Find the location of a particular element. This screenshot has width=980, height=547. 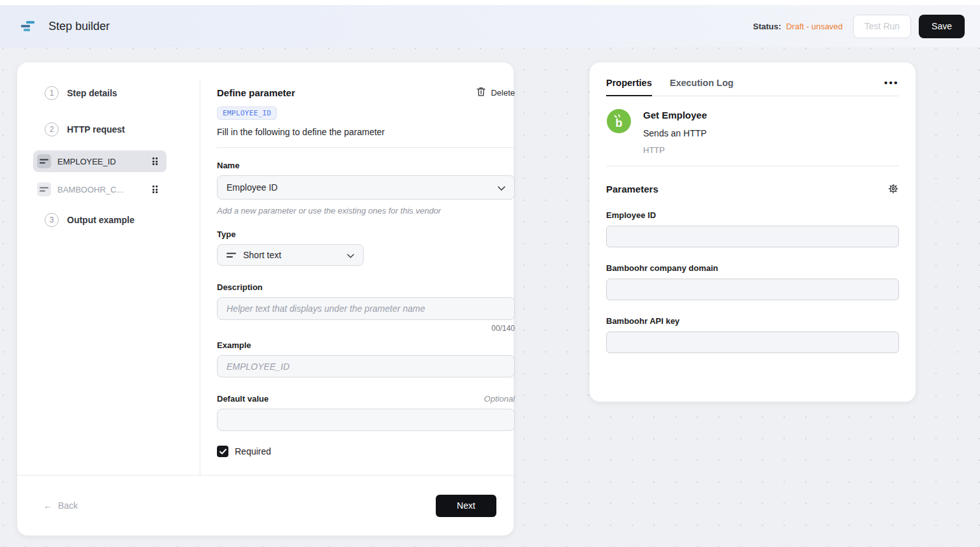

delete-label: Delete is located at coordinates (503, 93).